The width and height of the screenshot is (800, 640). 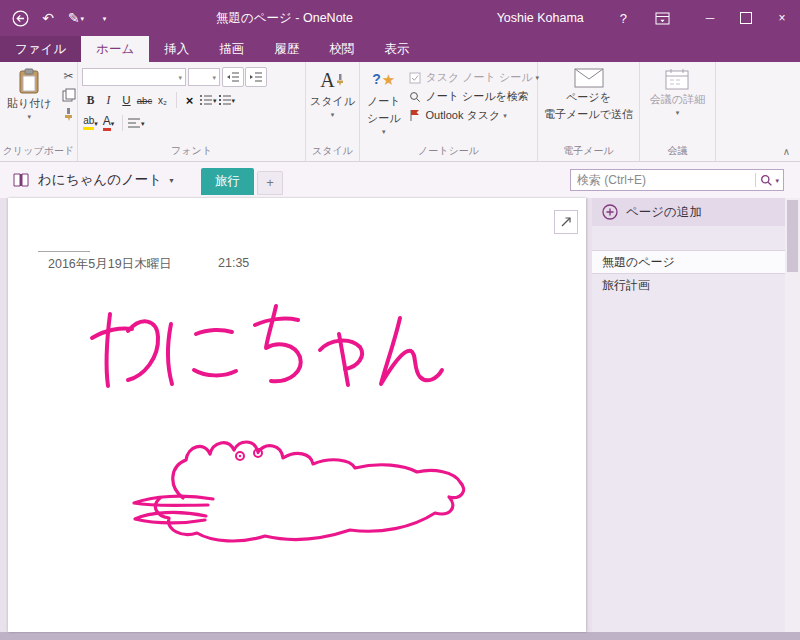 I want to click on scrollbar-thumb, so click(x=792, y=236).